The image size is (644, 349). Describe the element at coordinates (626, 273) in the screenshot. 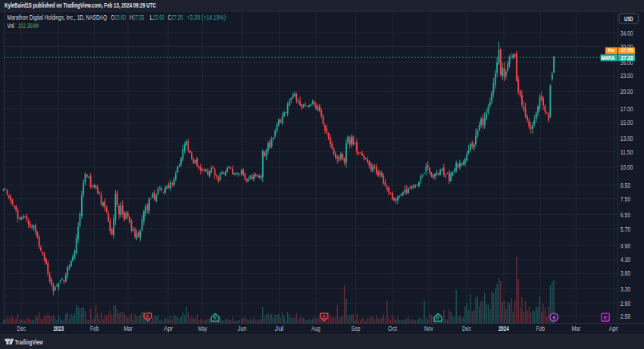

I see `svg-text: 3.80` at that location.